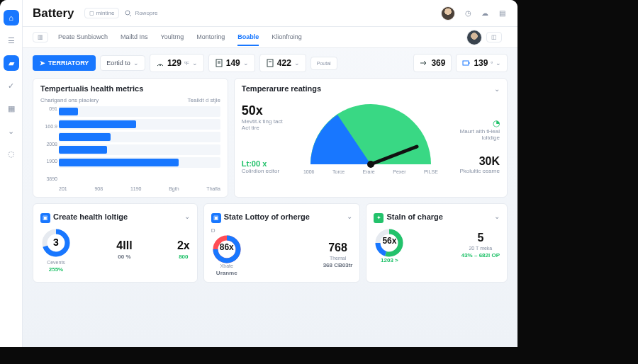 The height and width of the screenshot is (364, 638). What do you see at coordinates (173, 38) in the screenshot?
I see `tab-2: Youltrng` at bounding box center [173, 38].